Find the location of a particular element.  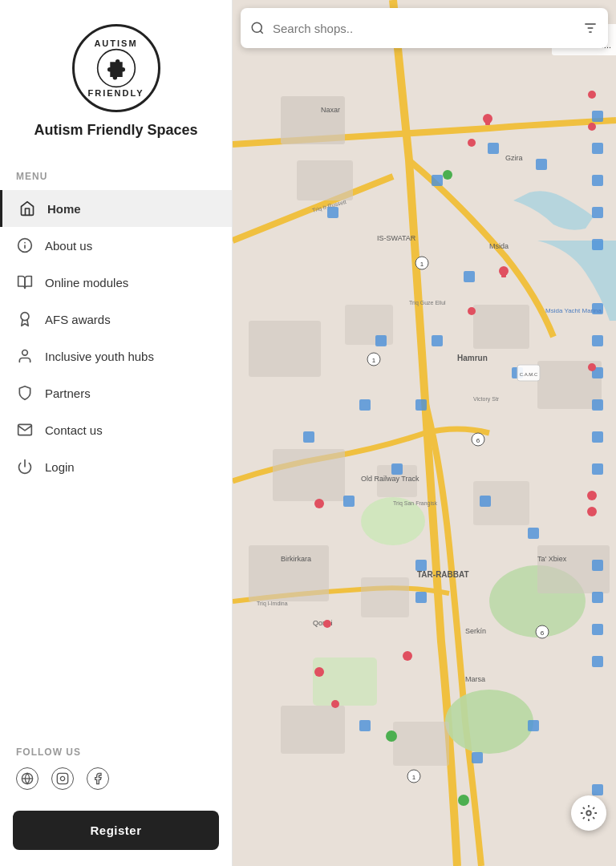

svg-text: Triq l-Imdina is located at coordinates (273, 604).